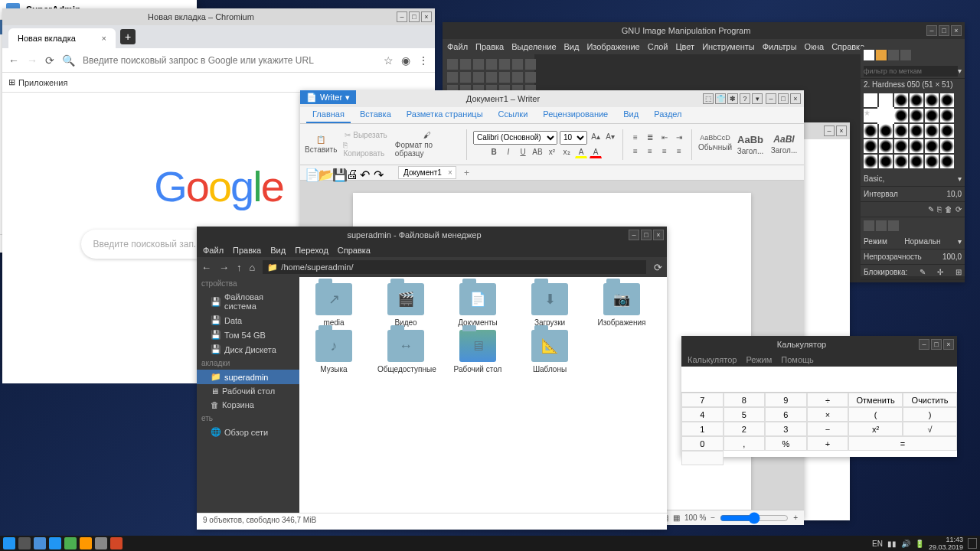  I want to click on star-icon: ☆, so click(389, 60).